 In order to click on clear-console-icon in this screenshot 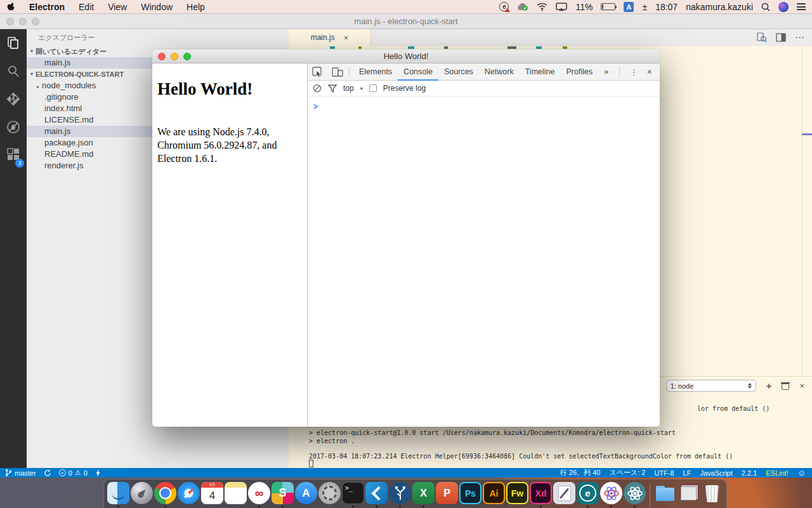, I will do `click(317, 88)`.